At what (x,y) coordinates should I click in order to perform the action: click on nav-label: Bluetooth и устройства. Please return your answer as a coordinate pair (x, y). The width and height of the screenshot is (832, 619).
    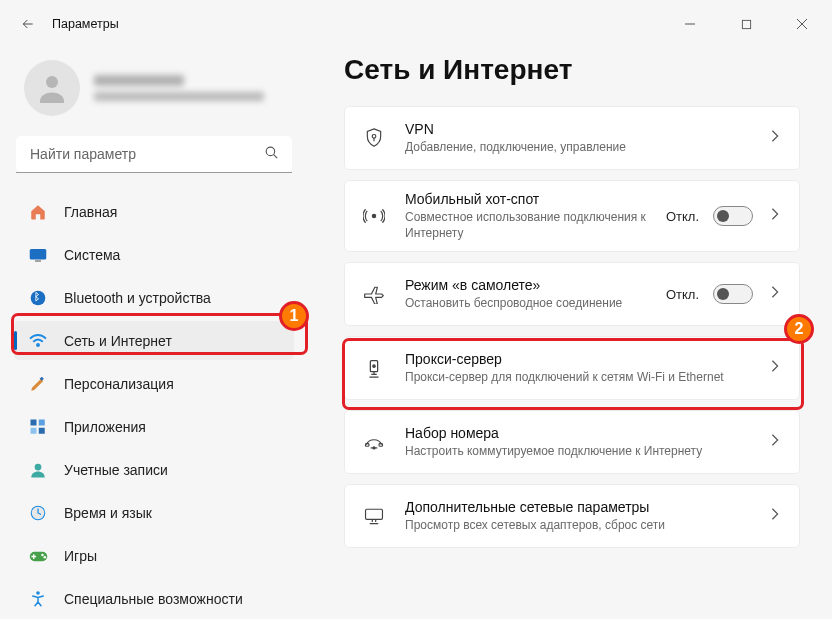
    Looking at the image, I should click on (138, 298).